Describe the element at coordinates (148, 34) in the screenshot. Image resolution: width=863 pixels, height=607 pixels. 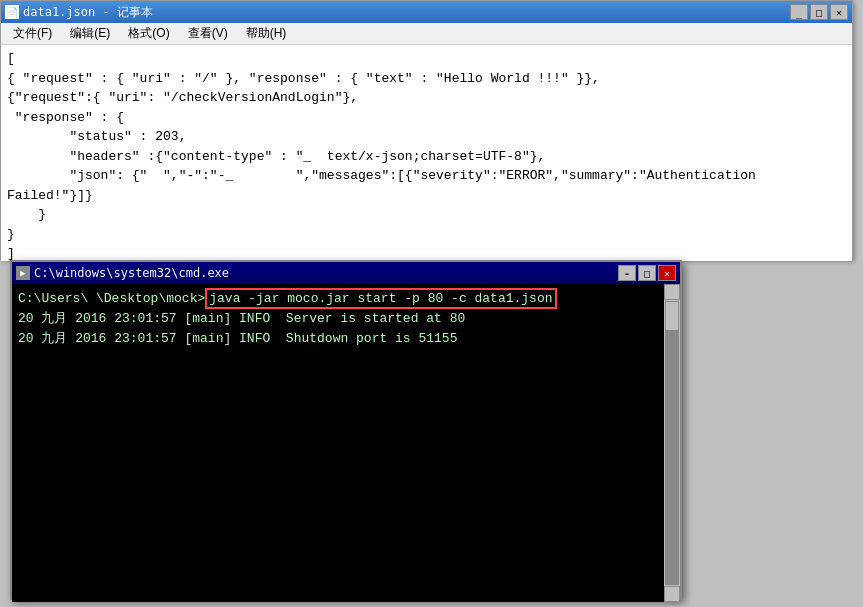
I see `menu-format: 格式(O)` at that location.